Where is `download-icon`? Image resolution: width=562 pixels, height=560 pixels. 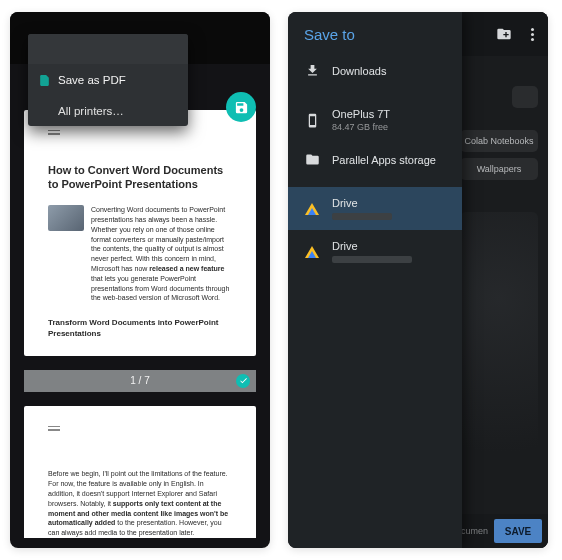 download-icon is located at coordinates (312, 70).